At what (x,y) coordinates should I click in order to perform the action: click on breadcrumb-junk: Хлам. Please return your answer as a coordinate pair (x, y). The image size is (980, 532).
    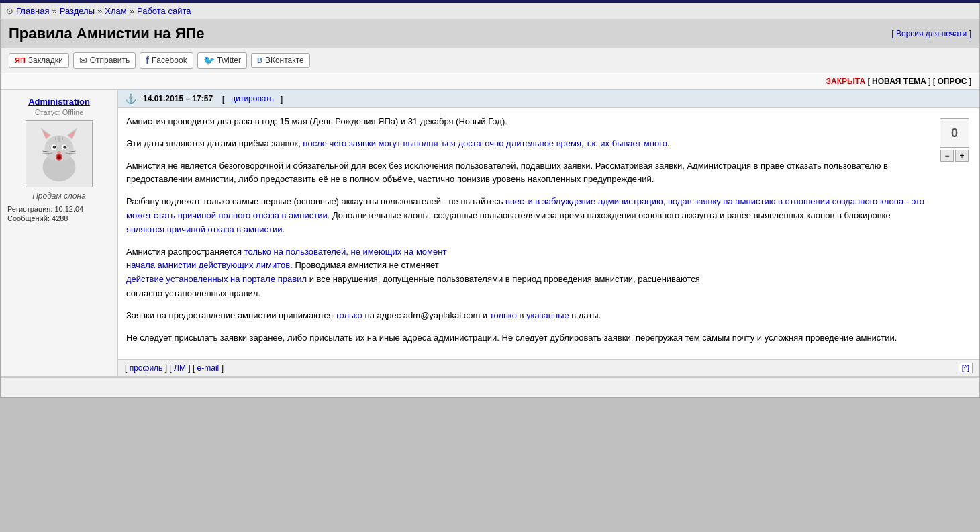
    Looking at the image, I should click on (115, 11).